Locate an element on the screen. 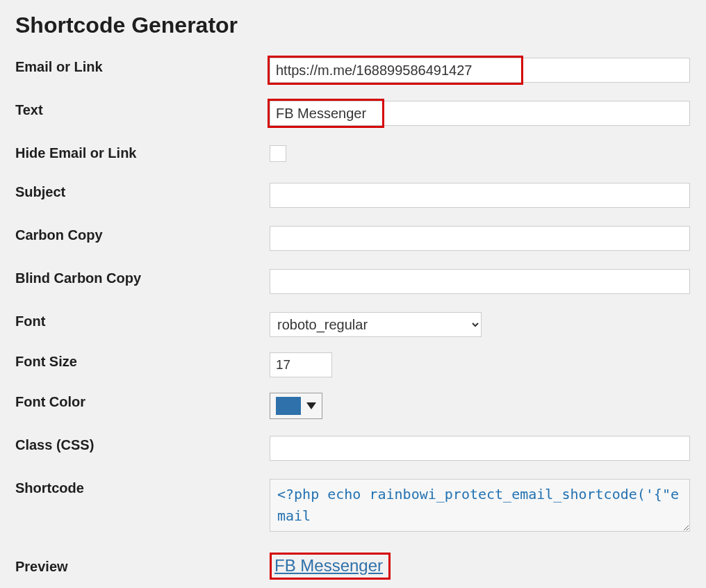  label-email: Email or Link is located at coordinates (142, 67).